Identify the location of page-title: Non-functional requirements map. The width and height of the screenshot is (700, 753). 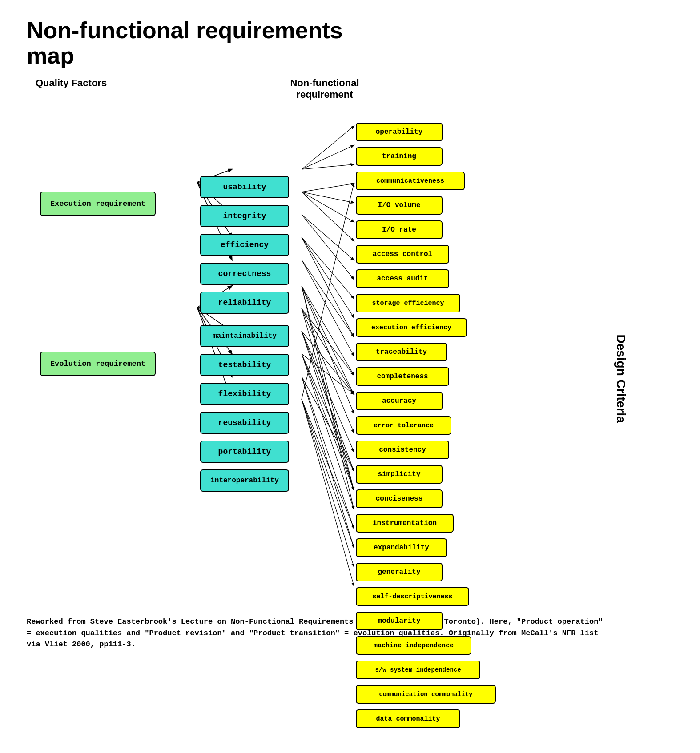
(187, 43).